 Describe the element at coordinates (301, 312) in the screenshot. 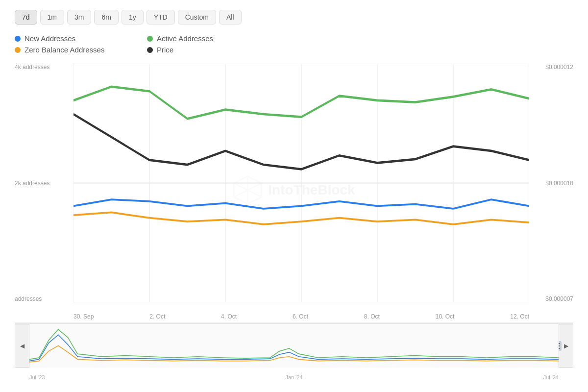

I see `x-axis: 30. Sep2. Oct4. Oct6. Oct8. Oct10. Oct12…` at that location.